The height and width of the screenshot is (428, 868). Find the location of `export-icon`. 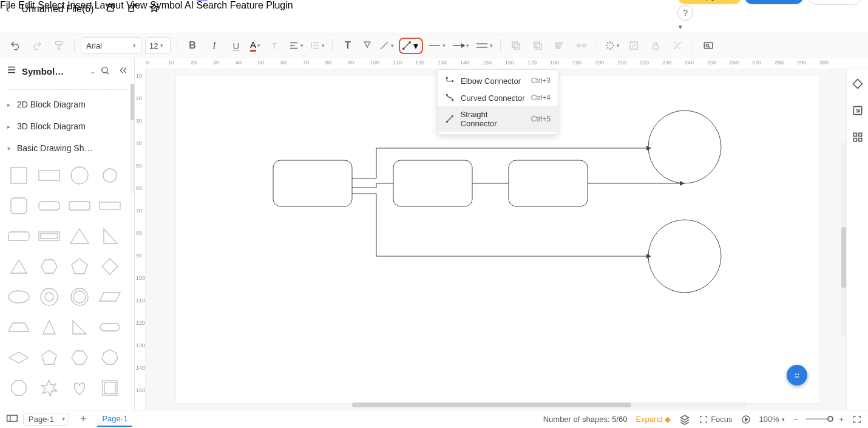

export-icon is located at coordinates (132, 9).